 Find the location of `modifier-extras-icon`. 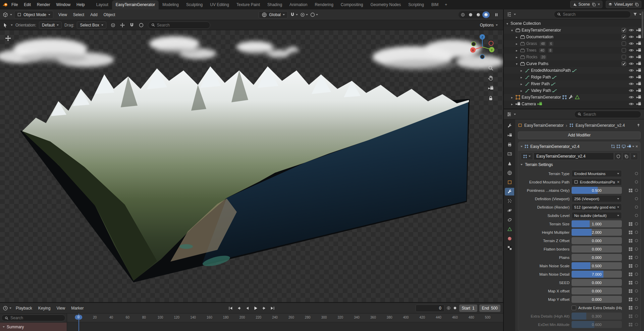

modifier-extras-icon is located at coordinates (633, 147).